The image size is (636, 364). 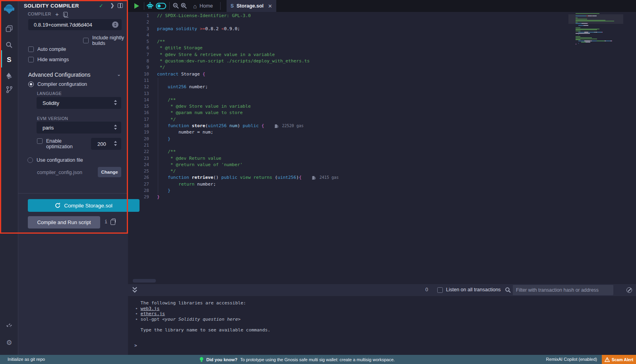 What do you see at coordinates (203, 319) in the screenshot?
I see `terminal-line: • sol-gpt <your Solidity question here>` at bounding box center [203, 319].